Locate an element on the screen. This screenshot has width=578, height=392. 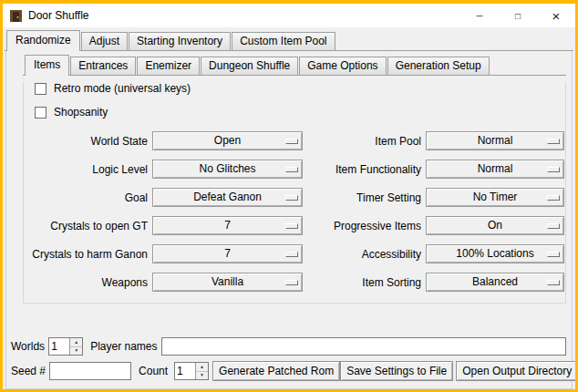
tab-enemizer: Enemizer is located at coordinates (168, 66).